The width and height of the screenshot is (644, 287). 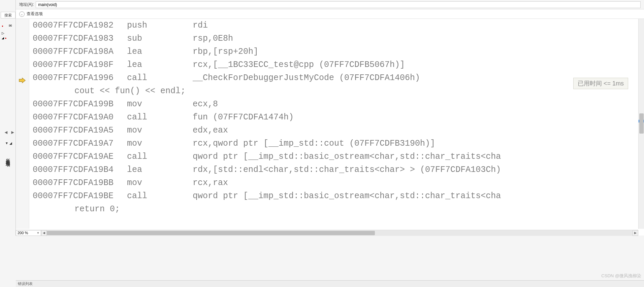 What do you see at coordinates (13, 132) in the screenshot?
I see `page-right-icon: ►` at bounding box center [13, 132].